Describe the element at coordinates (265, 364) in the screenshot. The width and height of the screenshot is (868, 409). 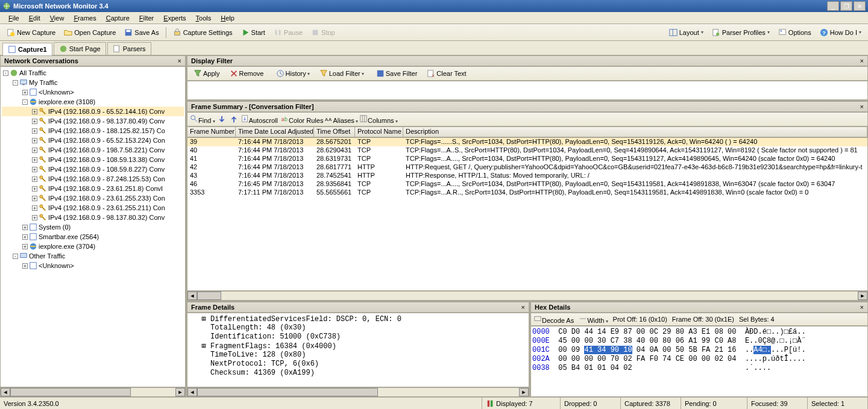
I see `detail-line: NextProtocol: TCP, 6(0x6)` at that location.